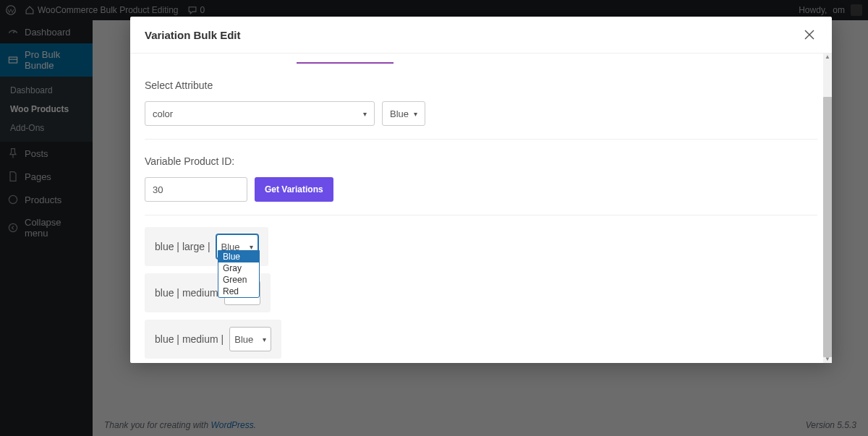 The height and width of the screenshot is (436, 868). What do you see at coordinates (809, 35) in the screenshot?
I see `close-icon` at bounding box center [809, 35].